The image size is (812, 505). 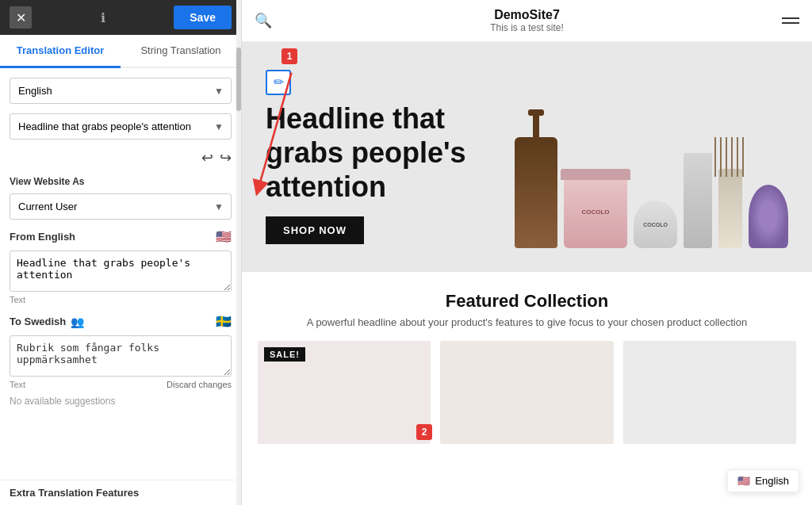 I want to click on from-flag: 🇺🇸, so click(x=224, y=236).